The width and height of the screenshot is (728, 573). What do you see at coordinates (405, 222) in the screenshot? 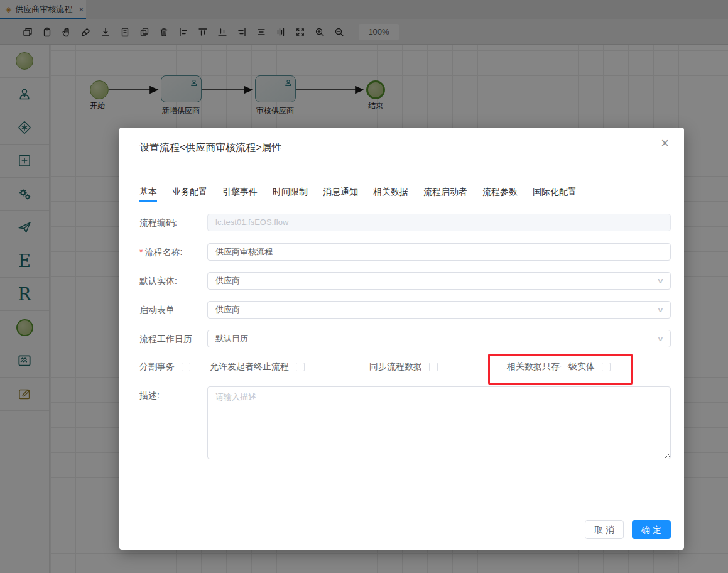
I see `form-row-process-code: 流程编码: lc.test01.fsEOS.flow` at bounding box center [405, 222].